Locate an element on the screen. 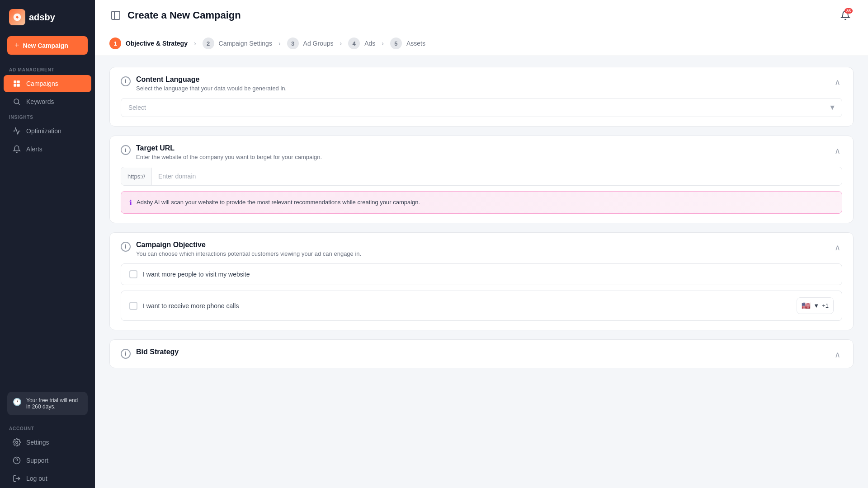  campaign-objective-info-icon: i is located at coordinates (126, 247).